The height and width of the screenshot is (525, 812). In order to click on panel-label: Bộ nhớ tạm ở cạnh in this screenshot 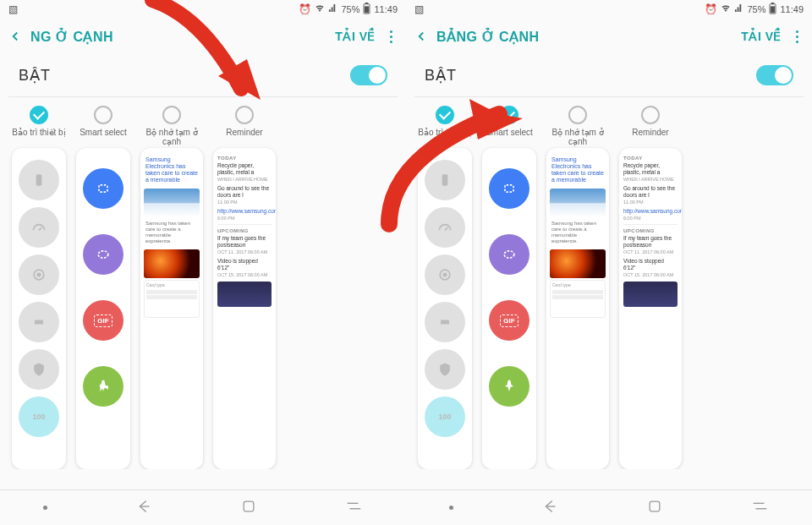, I will do `click(172, 138)`.